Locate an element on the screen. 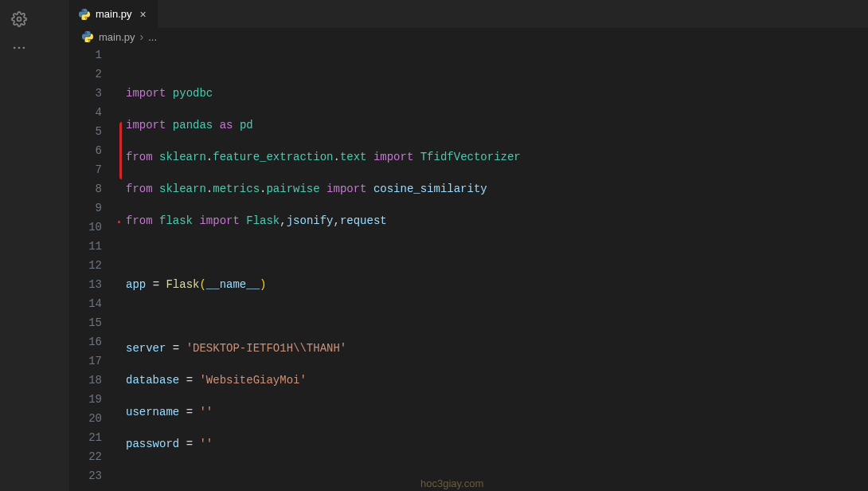 The height and width of the screenshot is (491, 868). line-number: 17 is located at coordinates (86, 361).